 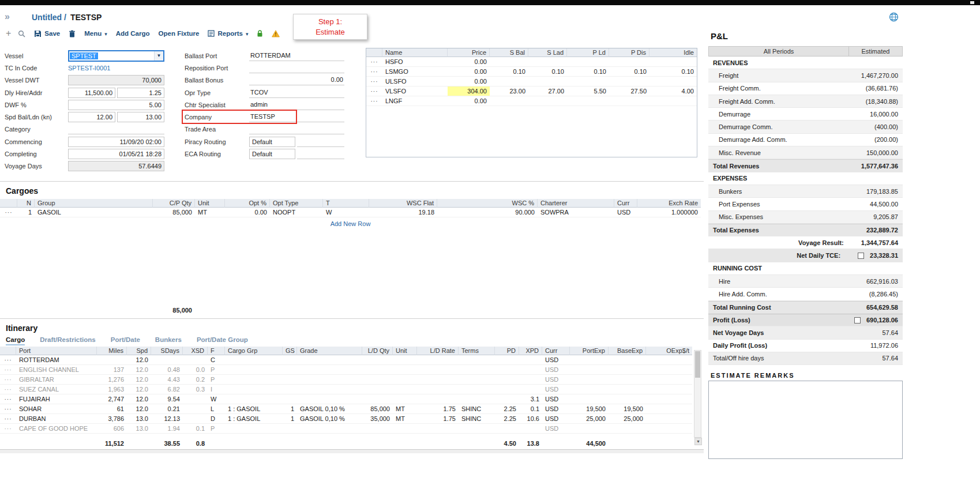 What do you see at coordinates (805, 420) in the screenshot?
I see `estimate-remarks-input` at bounding box center [805, 420].